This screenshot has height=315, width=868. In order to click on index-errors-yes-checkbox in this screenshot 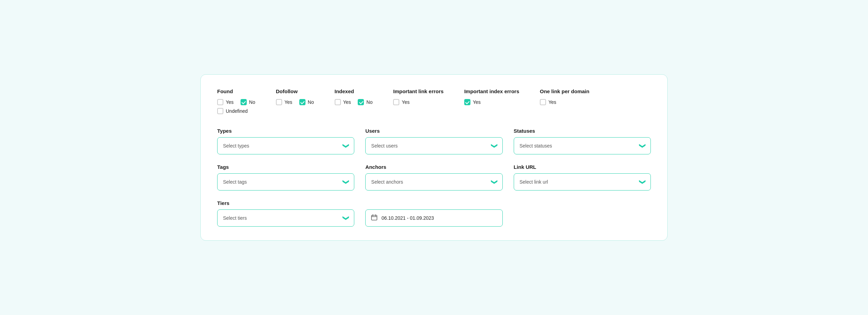, I will do `click(467, 102)`.